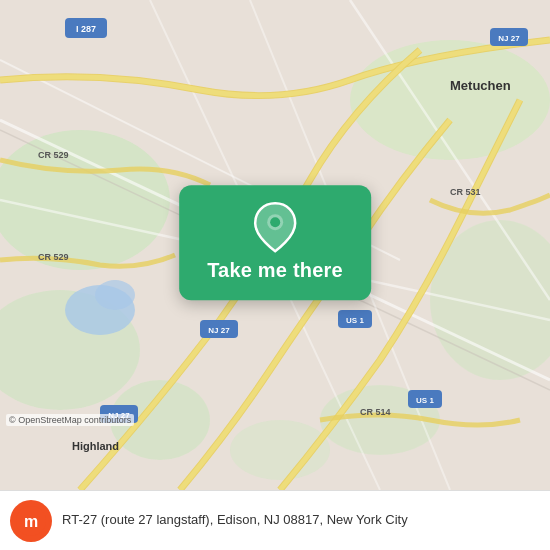 Image resolution: width=550 pixels, height=550 pixels. I want to click on take-me-there-label: Take me there, so click(275, 270).